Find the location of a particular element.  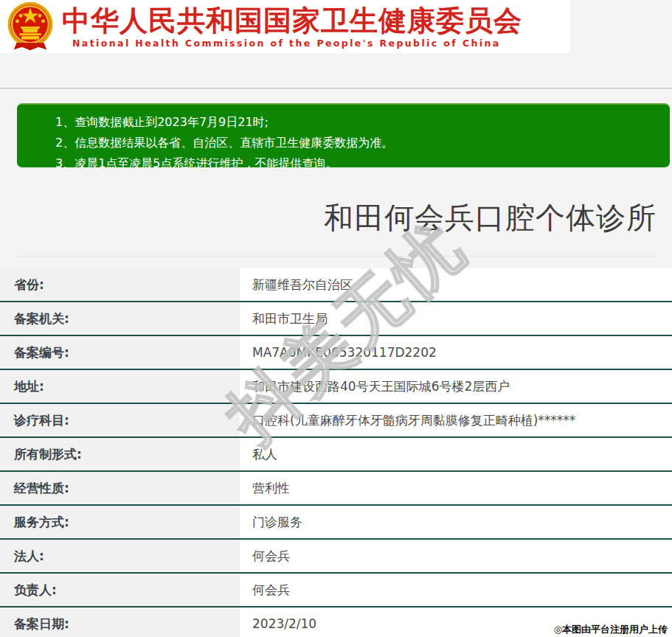

field-label: 备案编号: is located at coordinates (119, 352).